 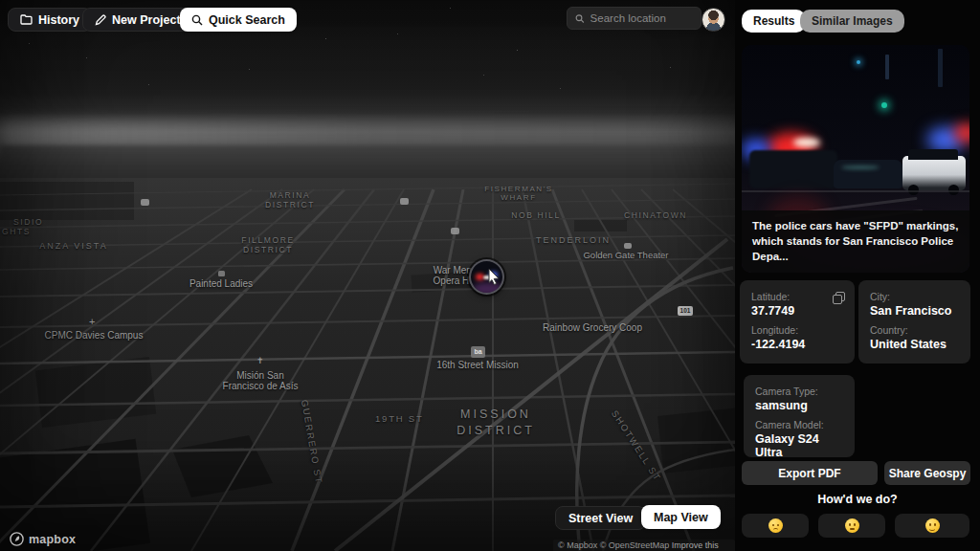 What do you see at coordinates (915, 330) in the screenshot?
I see `country-label: Country:` at bounding box center [915, 330].